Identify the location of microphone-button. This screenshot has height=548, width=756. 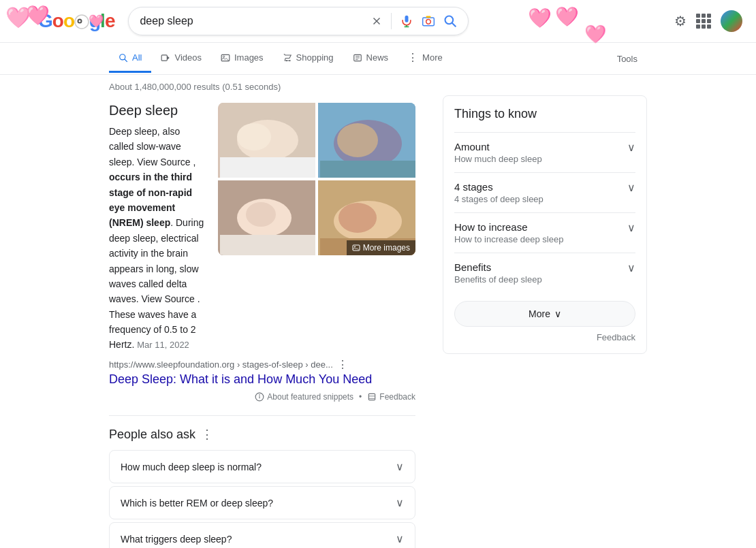
(407, 21).